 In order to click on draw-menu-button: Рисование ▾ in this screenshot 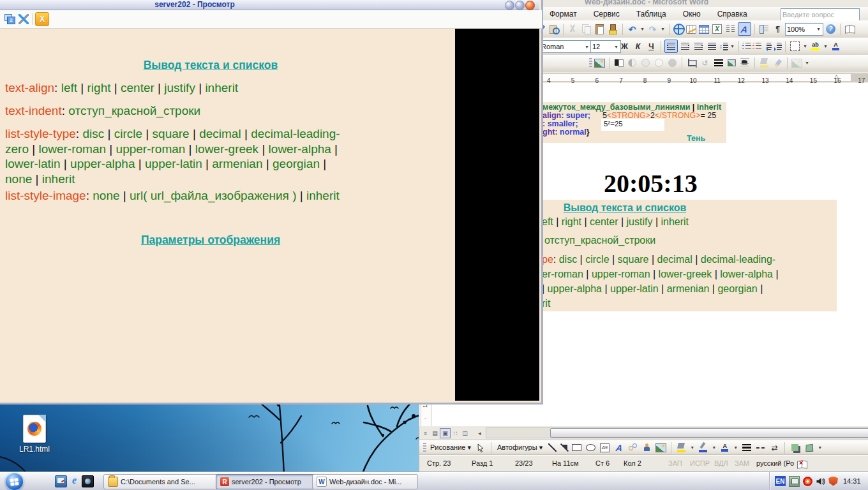, I will do `click(451, 448)`.